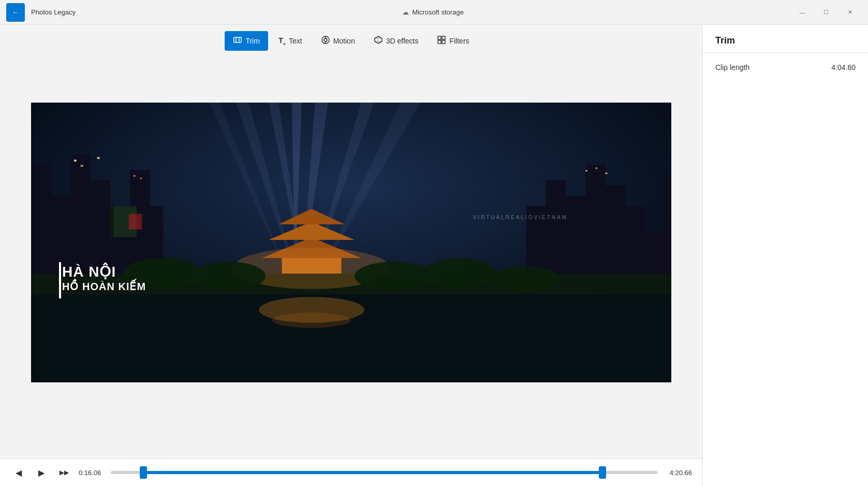 This screenshot has height=486, width=868. Describe the element at coordinates (459, 41) in the screenshot. I see `filters-label: Filters` at that location.